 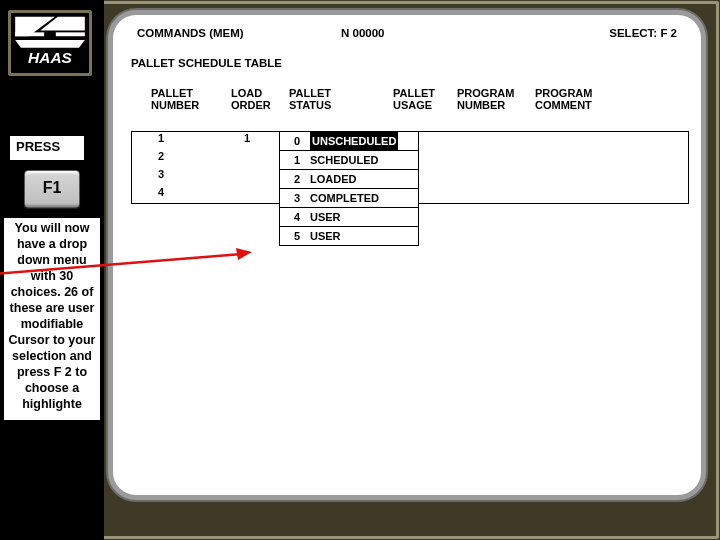 What do you see at coordinates (407, 101) in the screenshot?
I see `pallet-table: PALLETNUMBER LOADORDER PALLETSTATUS PALL…` at bounding box center [407, 101].